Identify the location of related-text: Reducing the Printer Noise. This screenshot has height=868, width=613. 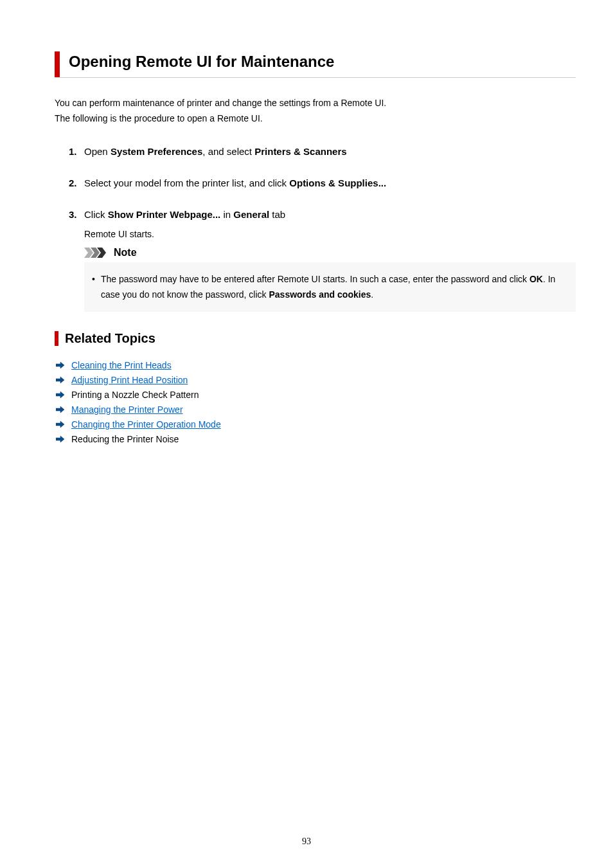
(125, 439).